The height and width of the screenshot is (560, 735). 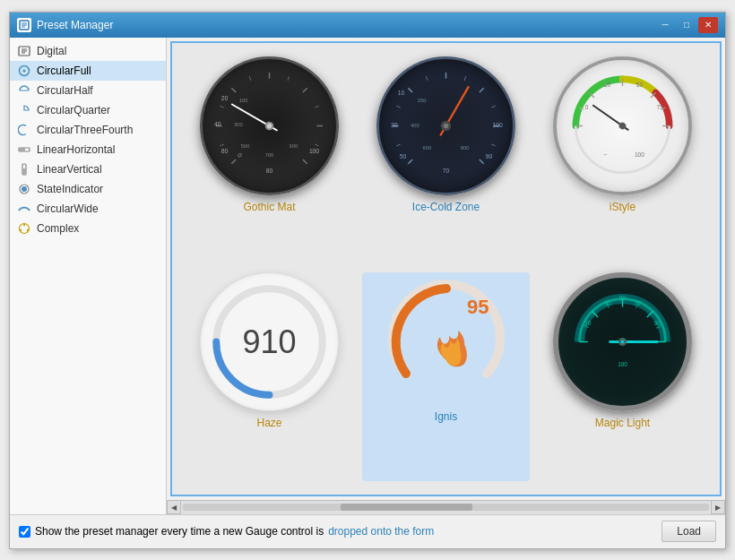 I want to click on svg-text: 30, so click(x=608, y=303).